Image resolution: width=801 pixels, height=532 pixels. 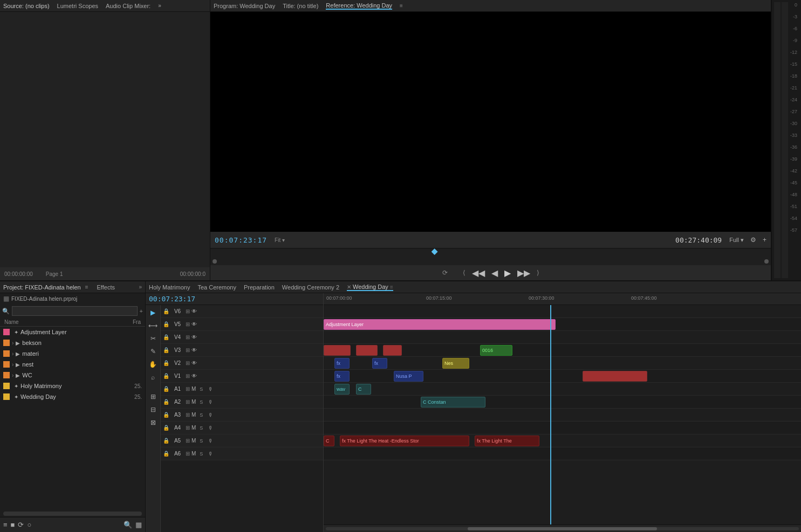 I want to click on timeline-playhead, so click(x=551, y=415).